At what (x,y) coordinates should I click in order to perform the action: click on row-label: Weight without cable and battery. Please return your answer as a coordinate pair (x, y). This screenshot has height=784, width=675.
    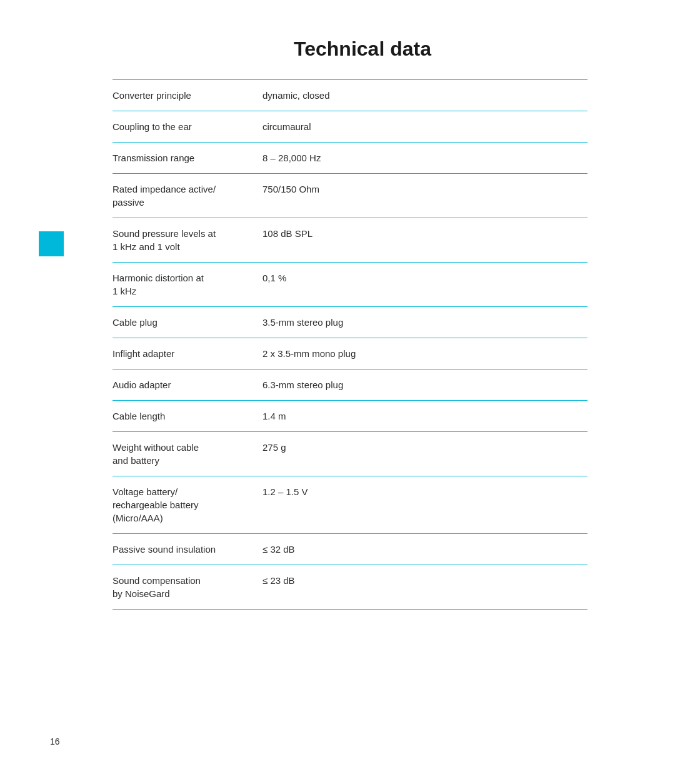
    Looking at the image, I should click on (188, 454).